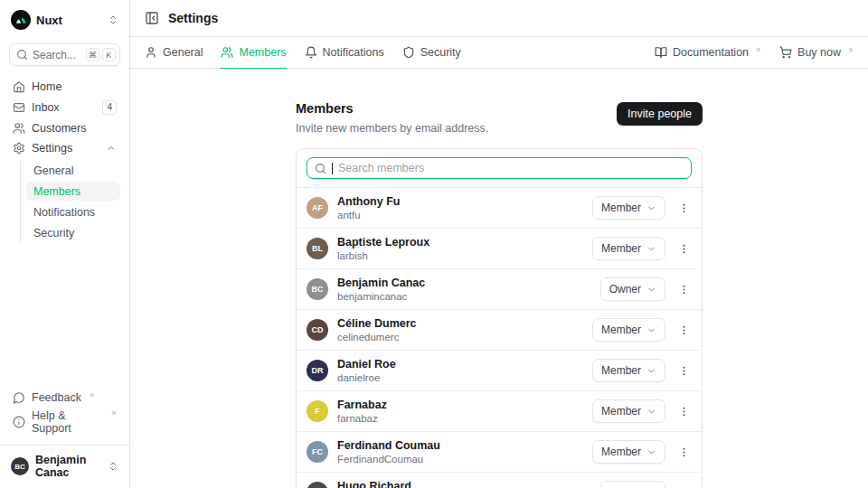 The width and height of the screenshot is (868, 488). Describe the element at coordinates (109, 108) in the screenshot. I see `inbox-count-badge: 4` at that location.